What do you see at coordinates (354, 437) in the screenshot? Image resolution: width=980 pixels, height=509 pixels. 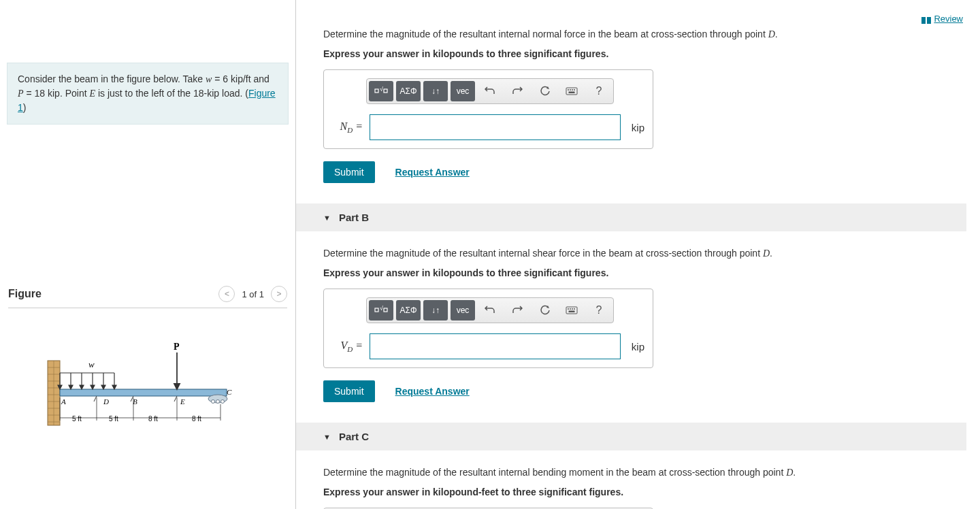 I see `part-c-title: Part C` at bounding box center [354, 437].